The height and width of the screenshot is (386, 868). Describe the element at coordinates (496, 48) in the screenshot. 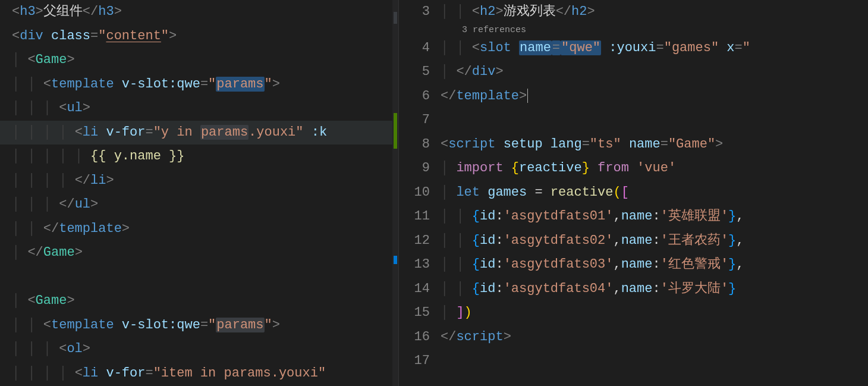

I see `code-token: slot` at that location.